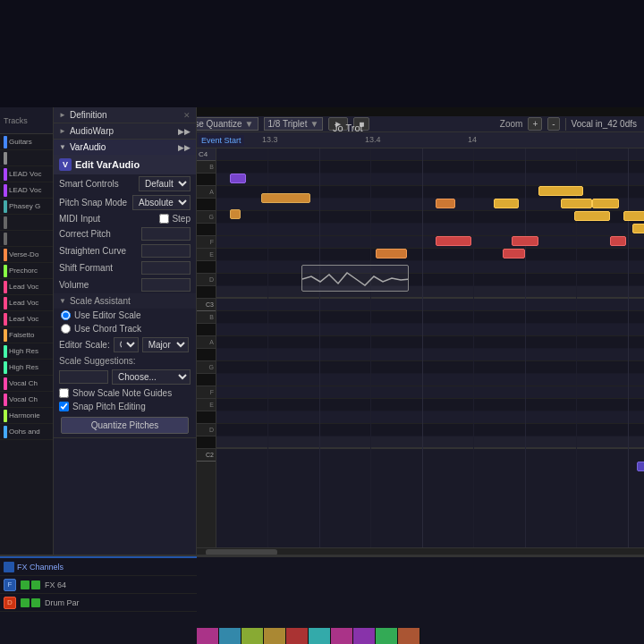 The image size is (644, 644). What do you see at coordinates (98, 585) in the screenshot?
I see `fx-64-row: F FX 64` at bounding box center [98, 585].